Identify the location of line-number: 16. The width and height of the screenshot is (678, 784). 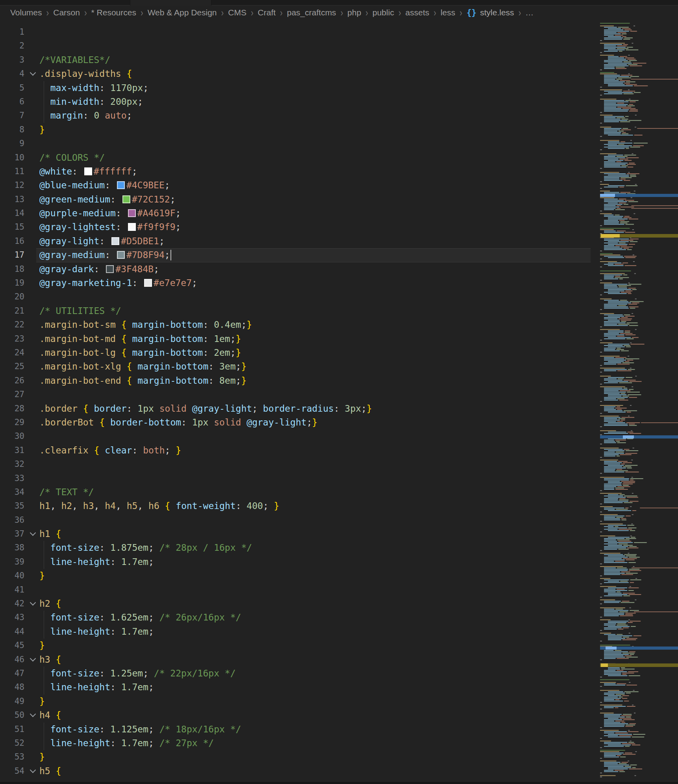
(12, 241).